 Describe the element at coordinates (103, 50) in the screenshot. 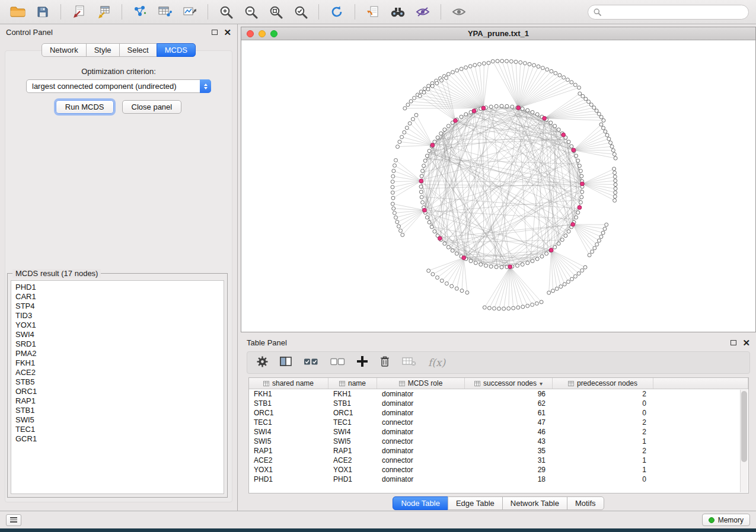

I see `tab-style: Style` at that location.